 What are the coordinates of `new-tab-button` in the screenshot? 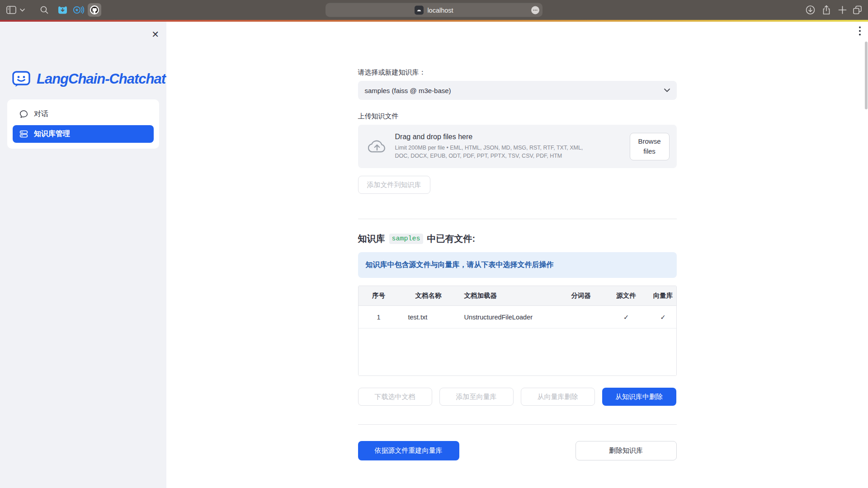 It's located at (843, 10).